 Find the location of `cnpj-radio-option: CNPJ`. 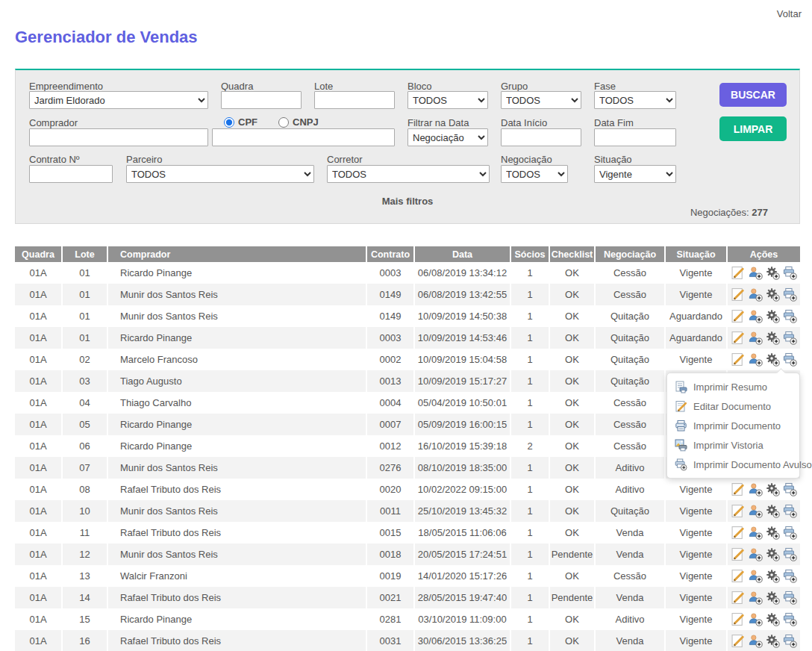

cnpj-radio-option: CNPJ is located at coordinates (299, 122).